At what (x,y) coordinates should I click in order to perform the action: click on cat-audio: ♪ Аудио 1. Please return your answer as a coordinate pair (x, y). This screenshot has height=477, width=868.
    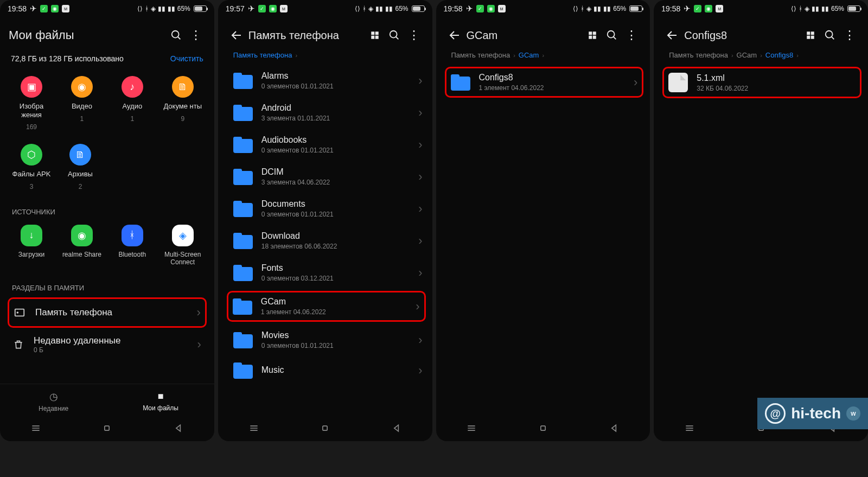
    Looking at the image, I should click on (132, 103).